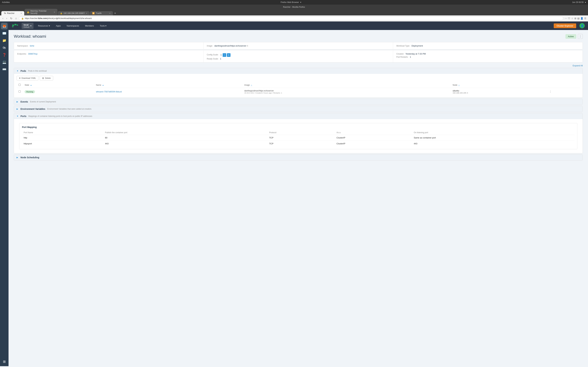 The image size is (588, 367). I want to click on node-scheduling-header: ▶ Node Scheduling, so click(298, 158).